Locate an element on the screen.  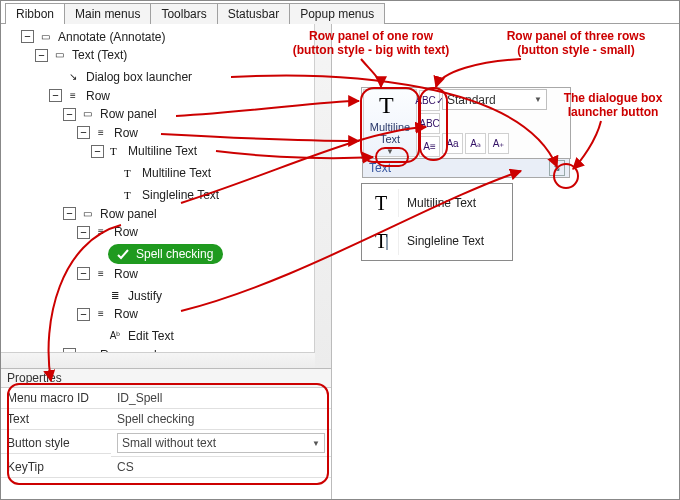
dropdown-item-multiline: T Multiline Text is located at coordinates (437, 203).